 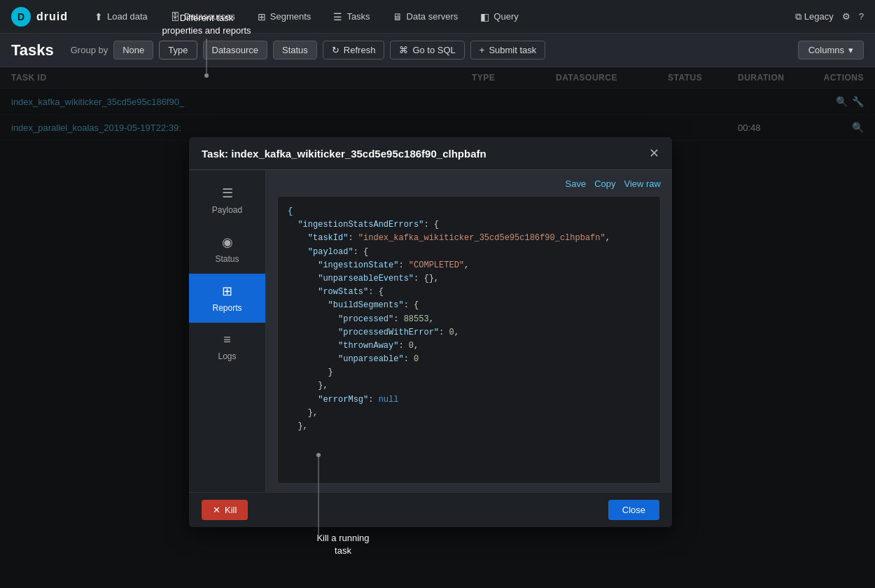 What do you see at coordinates (815, 17) in the screenshot?
I see `legacy-link: ⧉ Legacy` at bounding box center [815, 17].